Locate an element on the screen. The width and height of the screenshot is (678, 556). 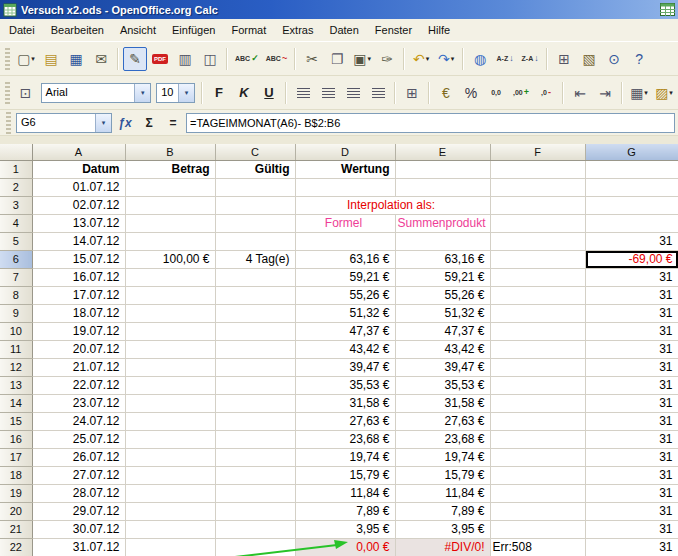
borders-button: ▦▾ is located at coordinates (639, 93).